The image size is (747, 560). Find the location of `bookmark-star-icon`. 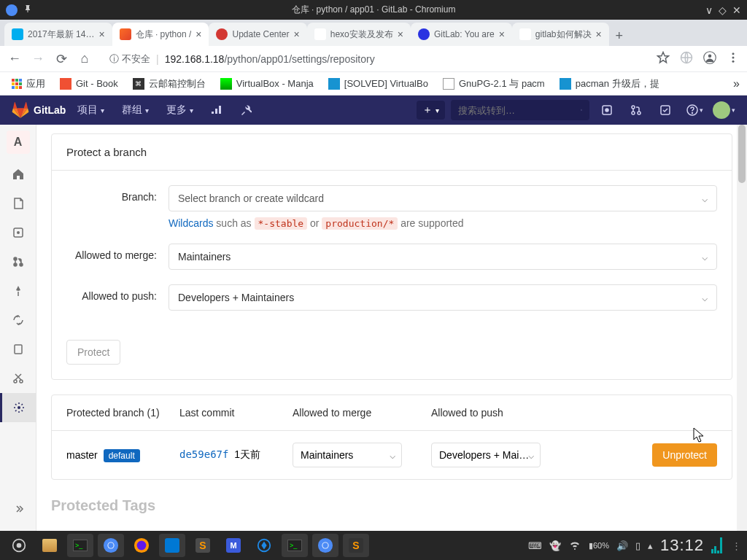

bookmark-star-icon is located at coordinates (663, 59).